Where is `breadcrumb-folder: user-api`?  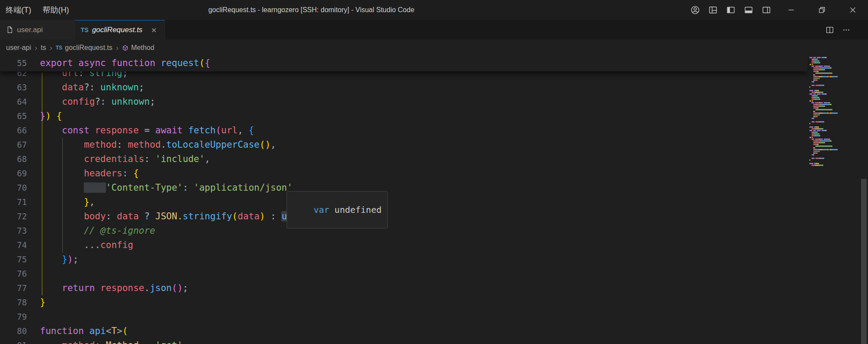 breadcrumb-folder: user-api is located at coordinates (19, 48).